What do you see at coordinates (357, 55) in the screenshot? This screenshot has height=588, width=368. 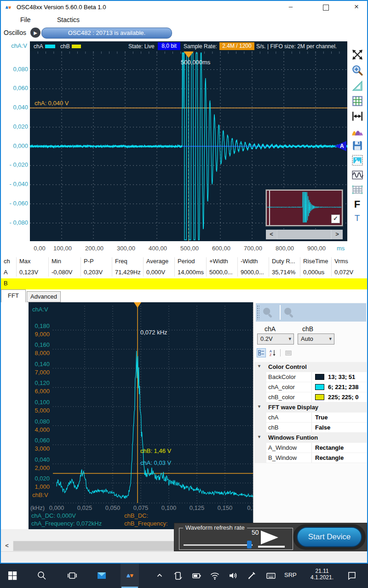 I see `expand-icon` at bounding box center [357, 55].